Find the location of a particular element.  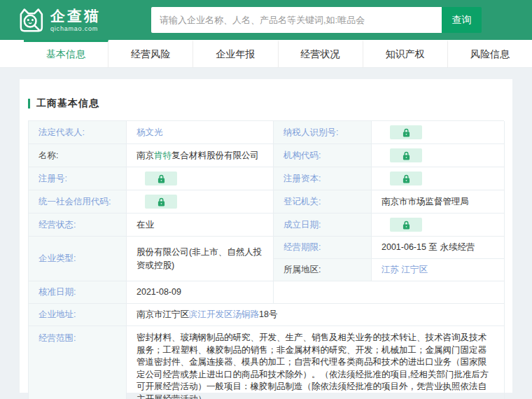

field-value-legal-rep: 杨文光 is located at coordinates (200, 133).